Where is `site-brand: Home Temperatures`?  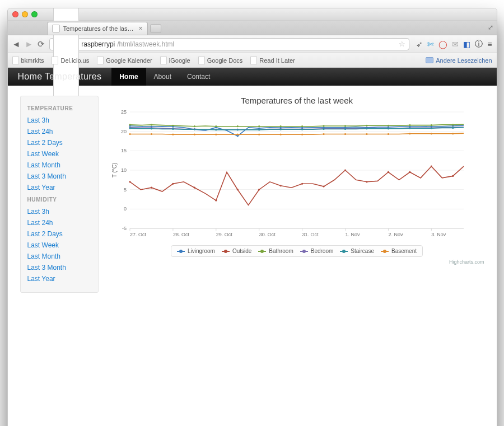
site-brand: Home Temperatures is located at coordinates (60, 77).